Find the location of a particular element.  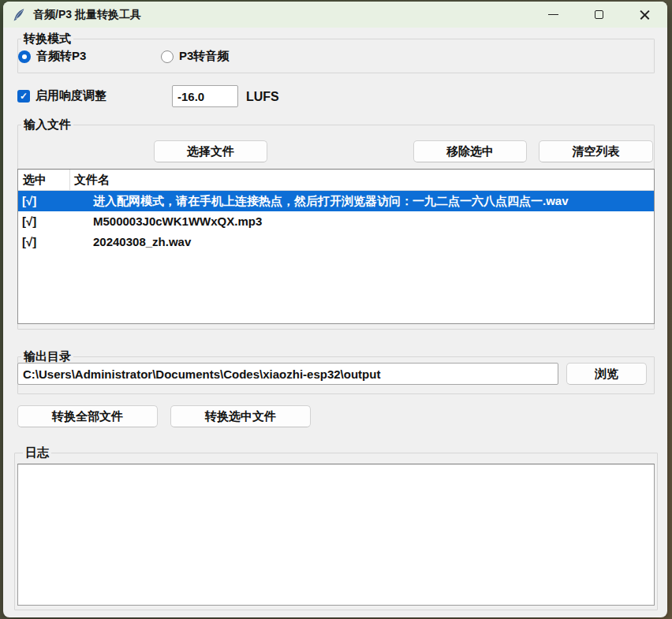

checkbox-checked-icon: ✓ is located at coordinates (24, 96).